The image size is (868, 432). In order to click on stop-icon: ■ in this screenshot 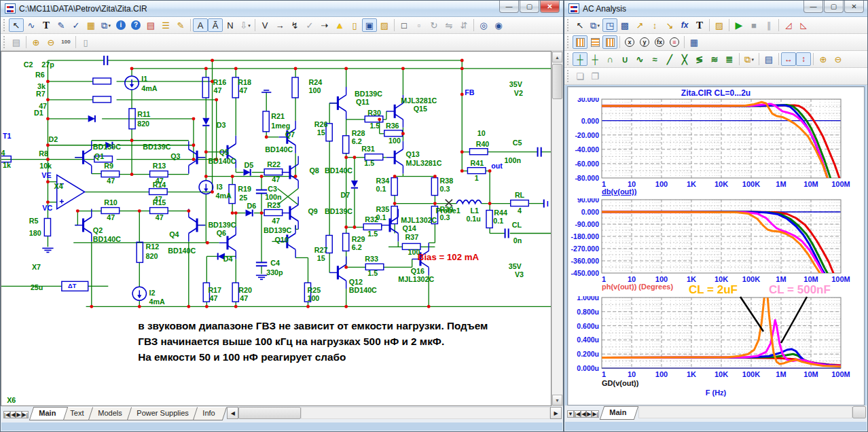, I will do `click(754, 25)`.